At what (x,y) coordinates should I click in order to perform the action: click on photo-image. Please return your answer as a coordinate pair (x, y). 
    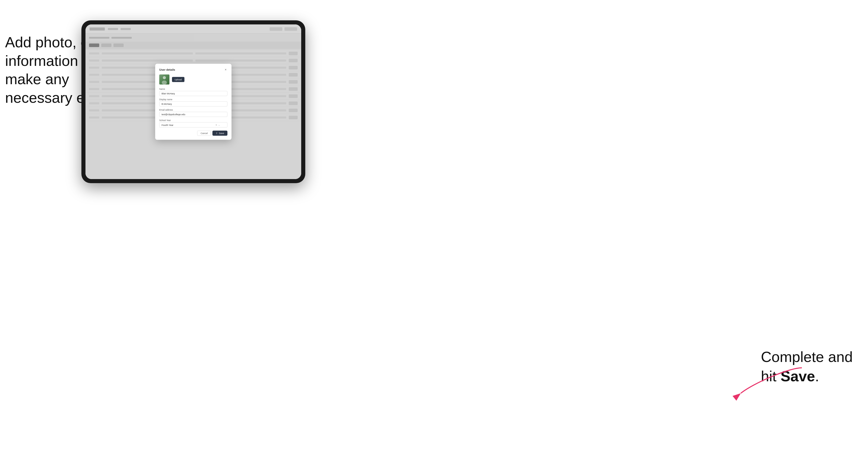
    Looking at the image, I should click on (164, 80).